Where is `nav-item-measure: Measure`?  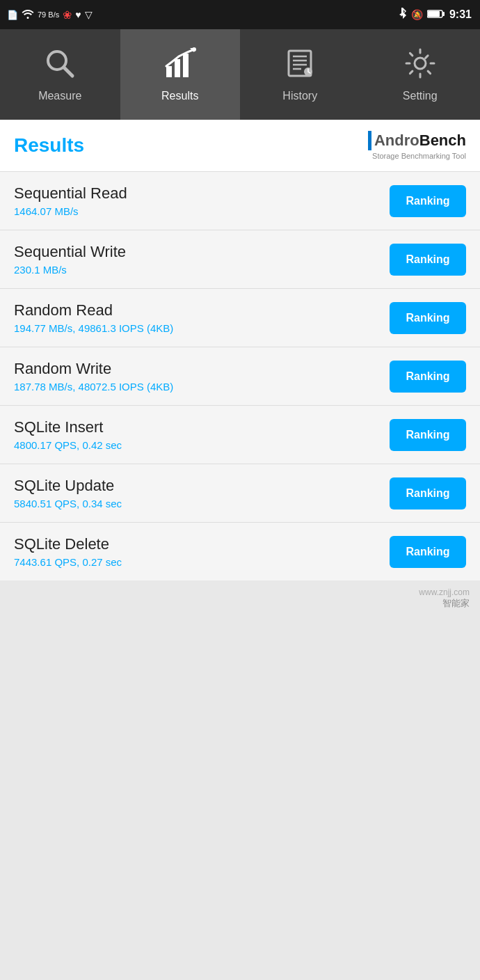 nav-item-measure: Measure is located at coordinates (60, 74).